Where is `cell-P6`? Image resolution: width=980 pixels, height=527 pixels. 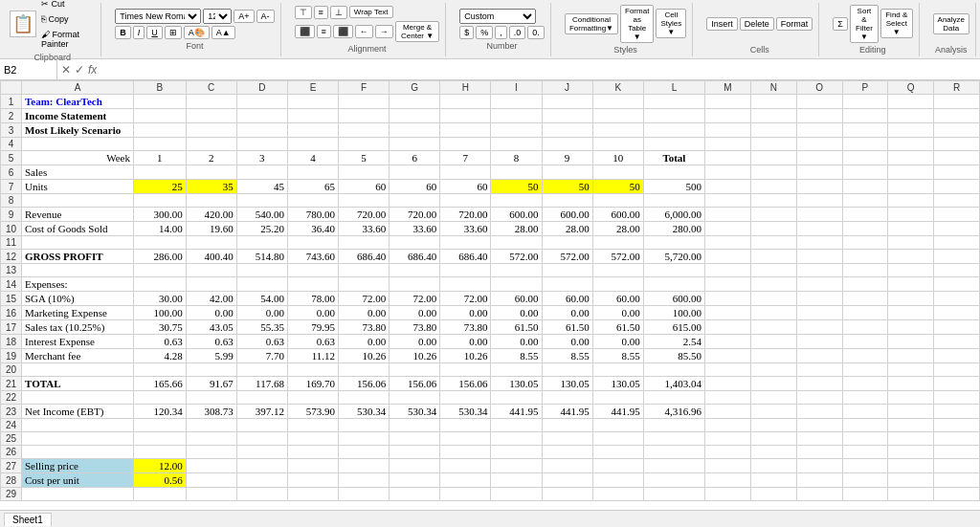 cell-P6 is located at coordinates (865, 172).